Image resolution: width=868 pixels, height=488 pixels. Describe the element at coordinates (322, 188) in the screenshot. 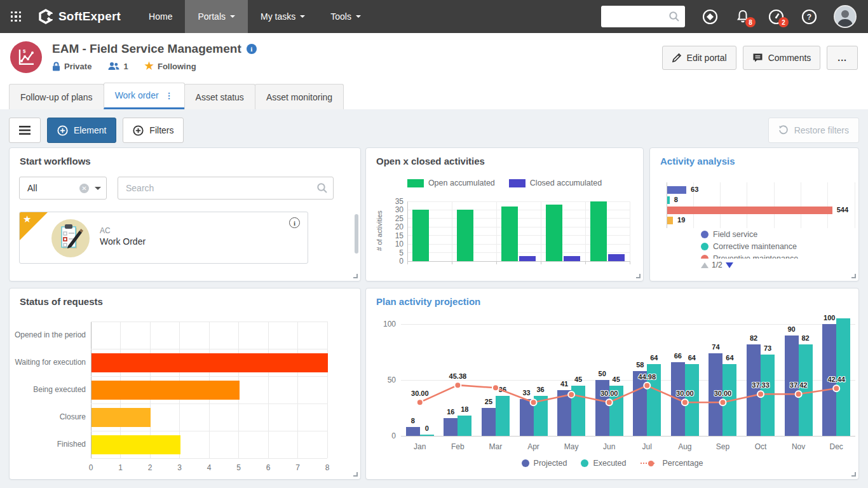

I see `search-icon` at that location.